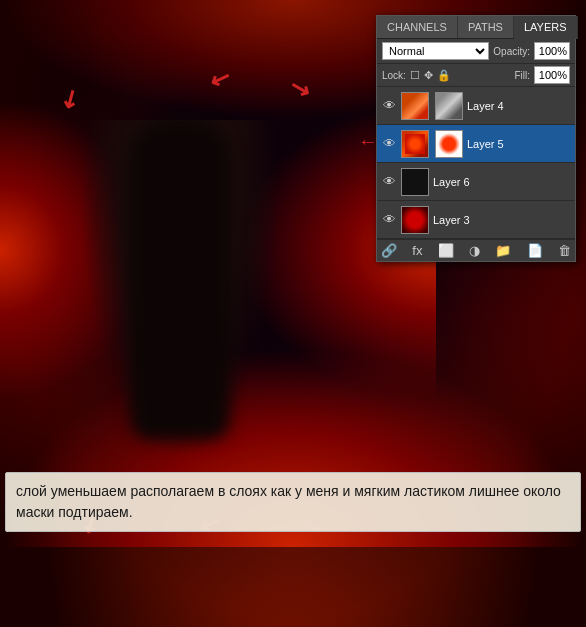 Image resolution: width=586 pixels, height=627 pixels. Describe the element at coordinates (476, 106) in the screenshot. I see `layer-layer4: 👁 Layer 4` at that location.